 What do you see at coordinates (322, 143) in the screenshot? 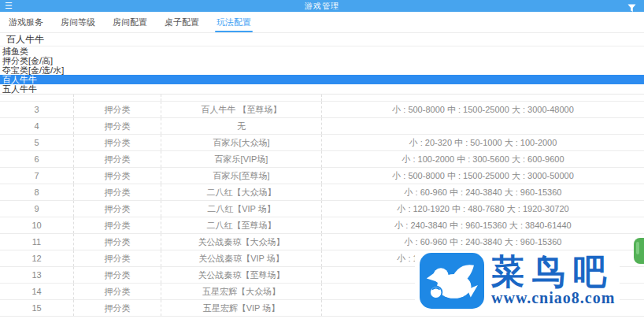
I see `table-row: 5 押分类 百家乐[大众场] 小 : 20-320 中 : 50-1000 大 …` at bounding box center [322, 143].